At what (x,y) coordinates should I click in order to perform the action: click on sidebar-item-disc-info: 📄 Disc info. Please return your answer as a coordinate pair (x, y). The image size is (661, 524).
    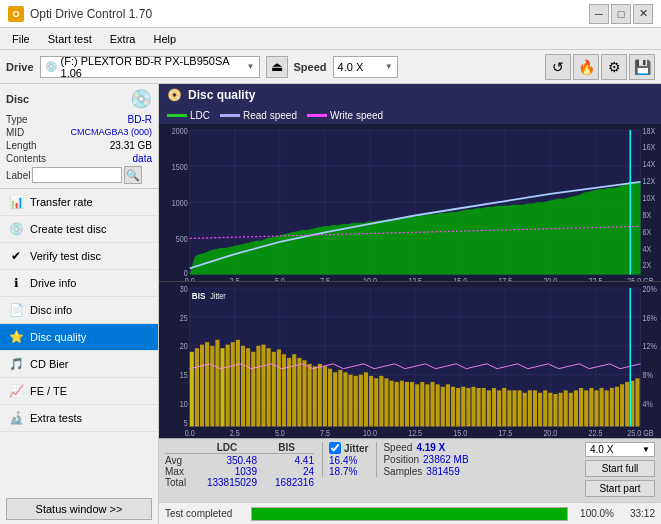
    Looking at the image, I should click on (79, 310).